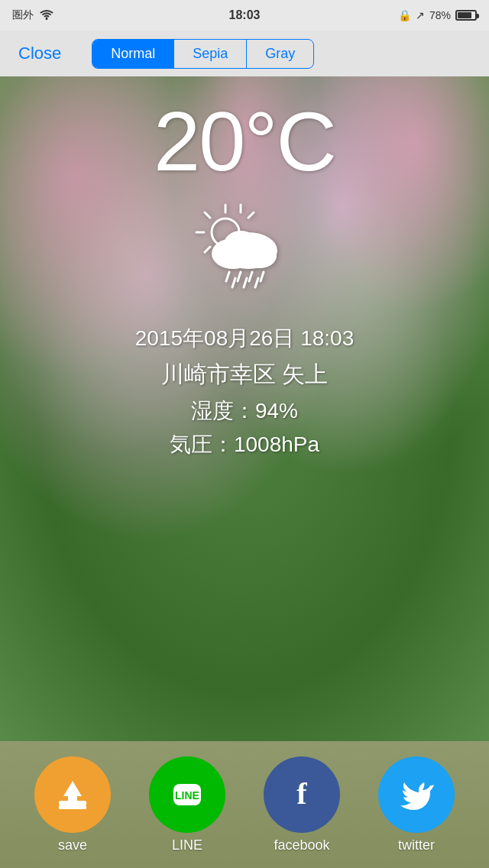 The image size is (489, 868). Describe the element at coordinates (33, 15) in the screenshot. I see `status-left: 圏外` at that location.